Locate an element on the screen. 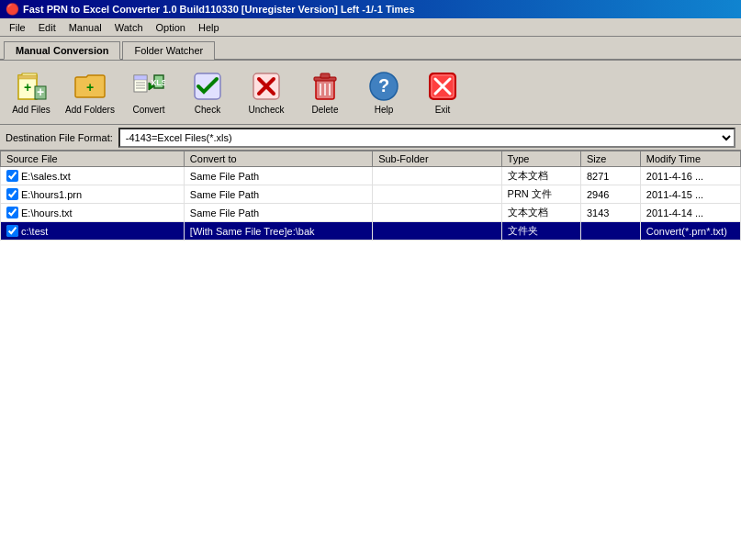 The image size is (741, 560). destination-format-bar: Destination File Format: -4143=Excel Fil… is located at coordinates (371, 138).